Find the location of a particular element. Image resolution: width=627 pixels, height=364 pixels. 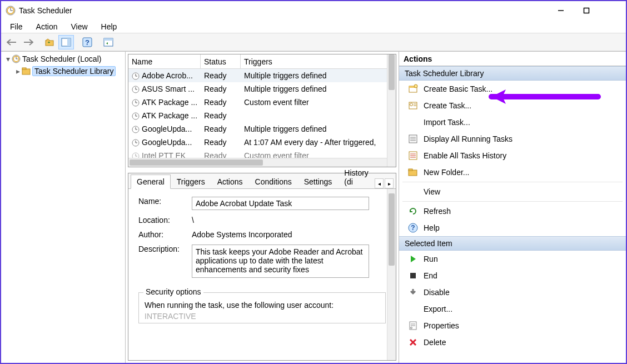

actions-header: Actions is located at coordinates (512, 59).